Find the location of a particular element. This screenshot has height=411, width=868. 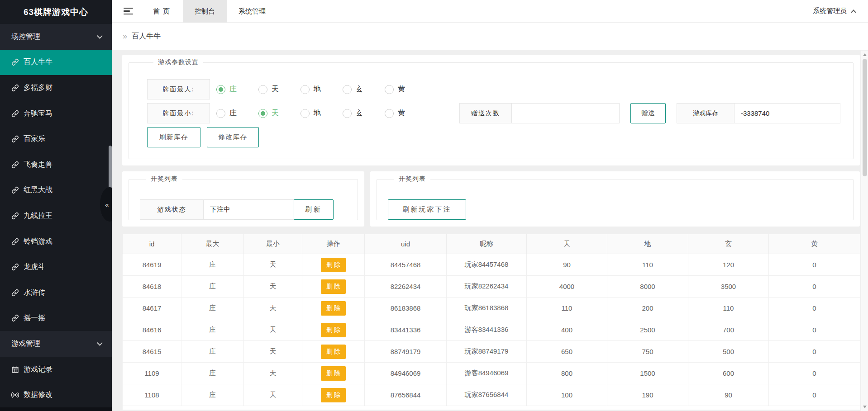

sidebar-item-longhudou: 龙虎斗 is located at coordinates (56, 267).